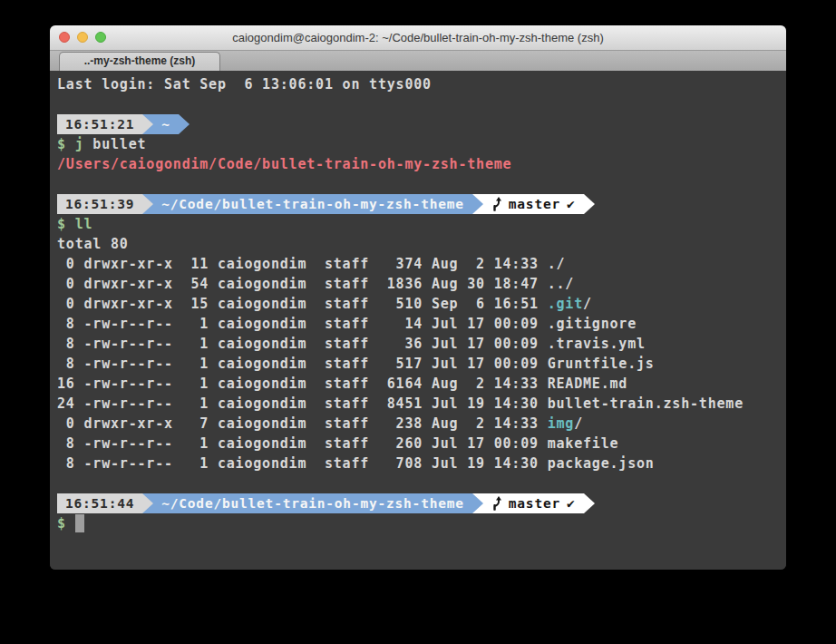 The height and width of the screenshot is (644, 836). I want to click on file-row: 0 drwxr-xr-x 11 caiogondim staff 374 Aug…, so click(418, 264).